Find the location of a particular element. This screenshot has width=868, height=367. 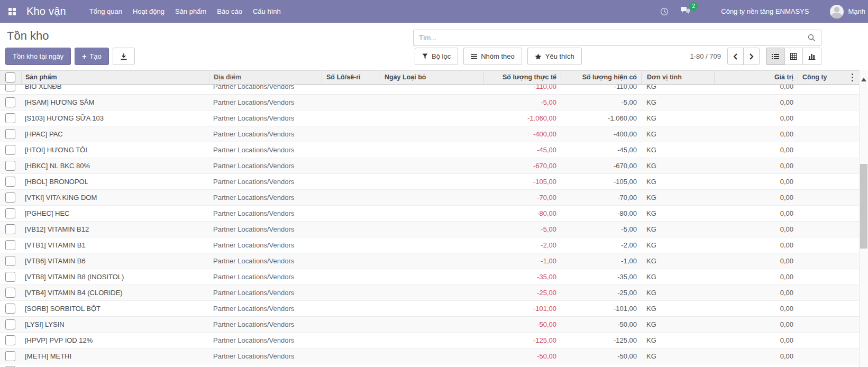

select-all-checkbox is located at coordinates (11, 77).